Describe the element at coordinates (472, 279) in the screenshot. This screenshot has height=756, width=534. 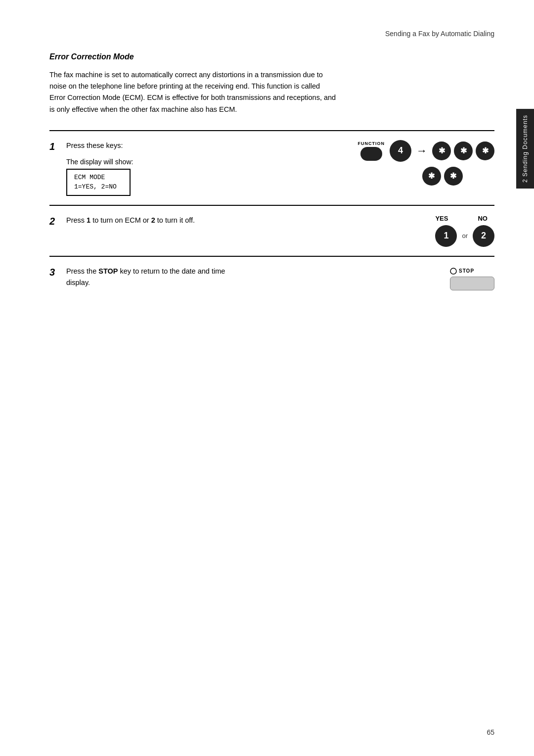
I see `step-3-visual: STOP` at that location.